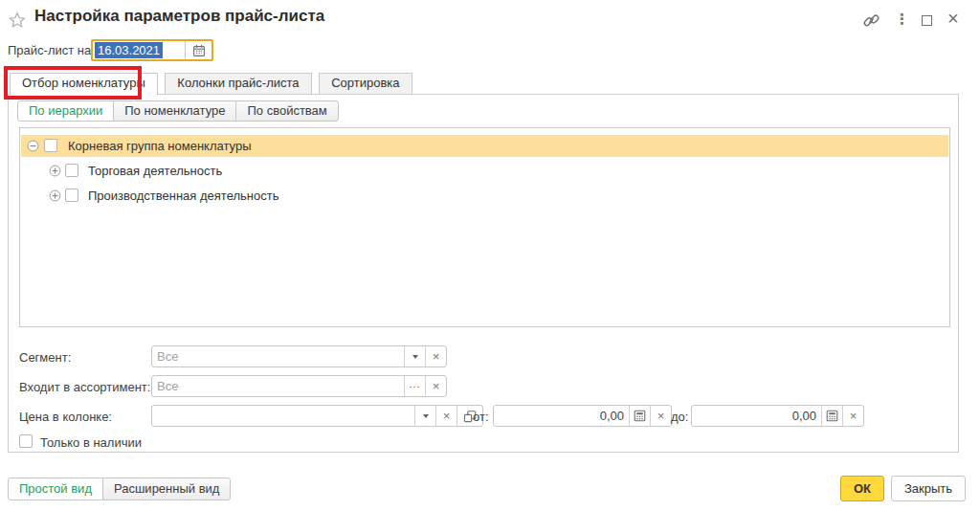 This screenshot has height=511, width=980. Describe the element at coordinates (862, 488) in the screenshot. I see `ok-button: ОК` at that location.